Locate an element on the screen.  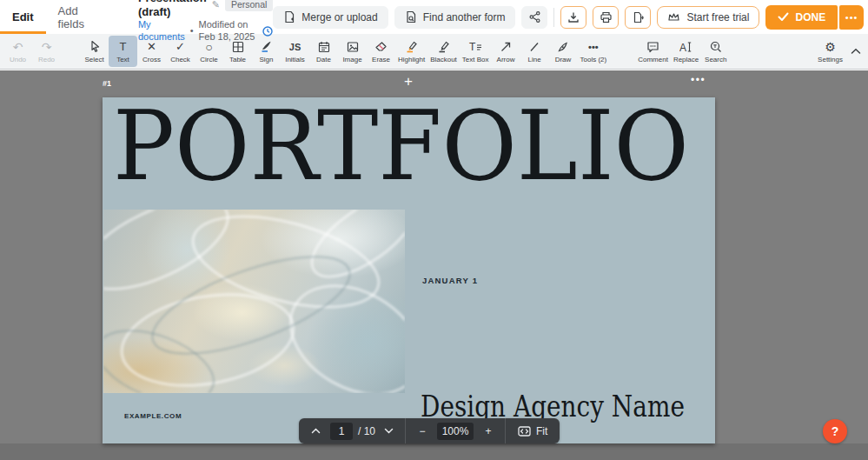
line-icon is located at coordinates (534, 47).